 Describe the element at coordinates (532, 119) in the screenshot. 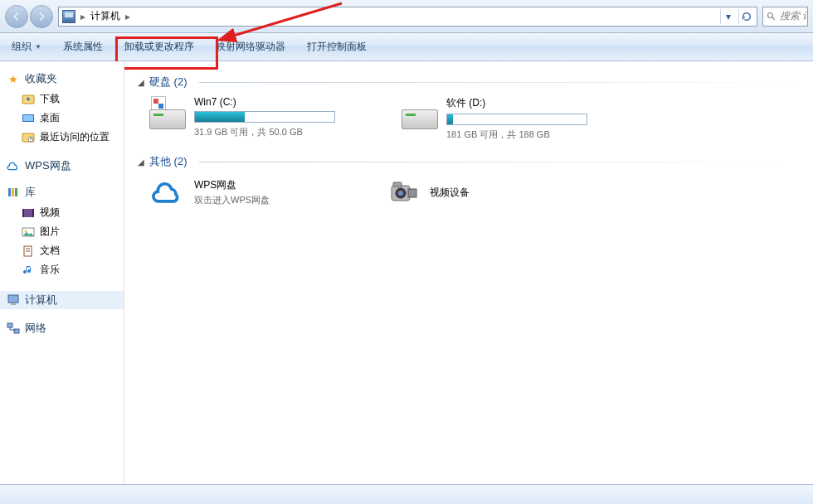

I see `drive-info: 软件 (D:) 181 GB 可用，共 188 GB` at that location.